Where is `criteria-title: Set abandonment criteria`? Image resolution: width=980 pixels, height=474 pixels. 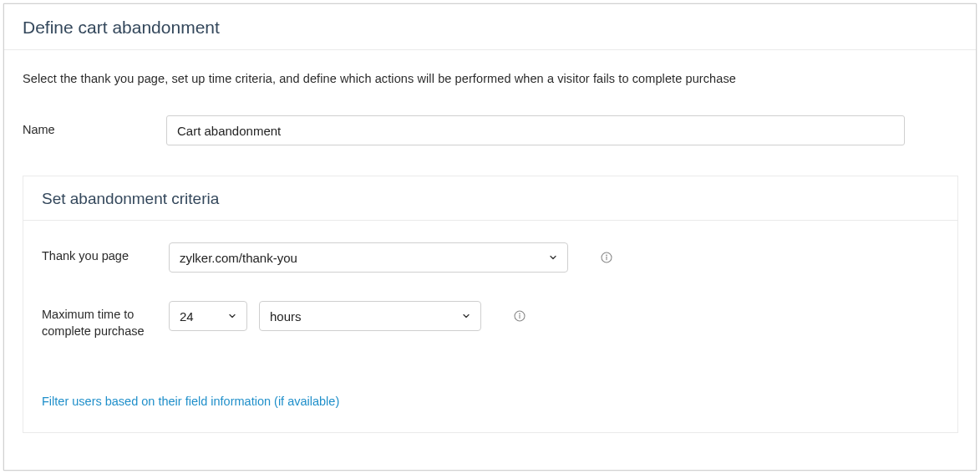 criteria-title: Set abandonment criteria is located at coordinates (490, 199).